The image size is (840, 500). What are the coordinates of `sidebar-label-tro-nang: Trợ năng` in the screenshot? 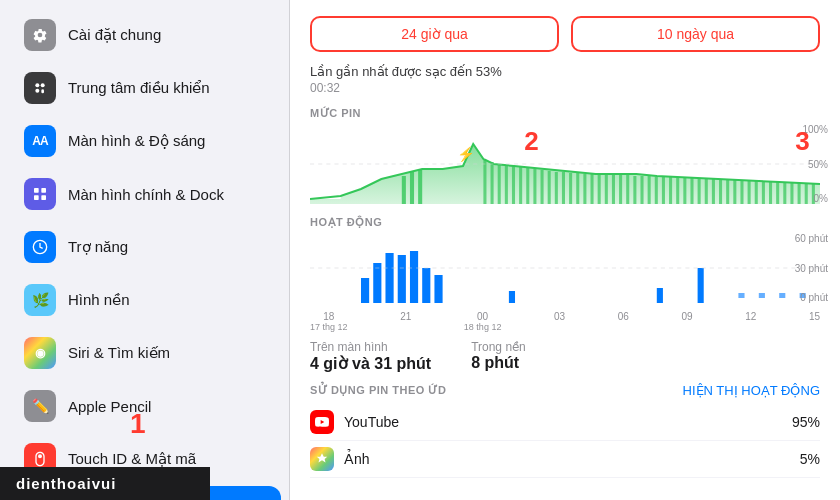 It's located at (98, 247).